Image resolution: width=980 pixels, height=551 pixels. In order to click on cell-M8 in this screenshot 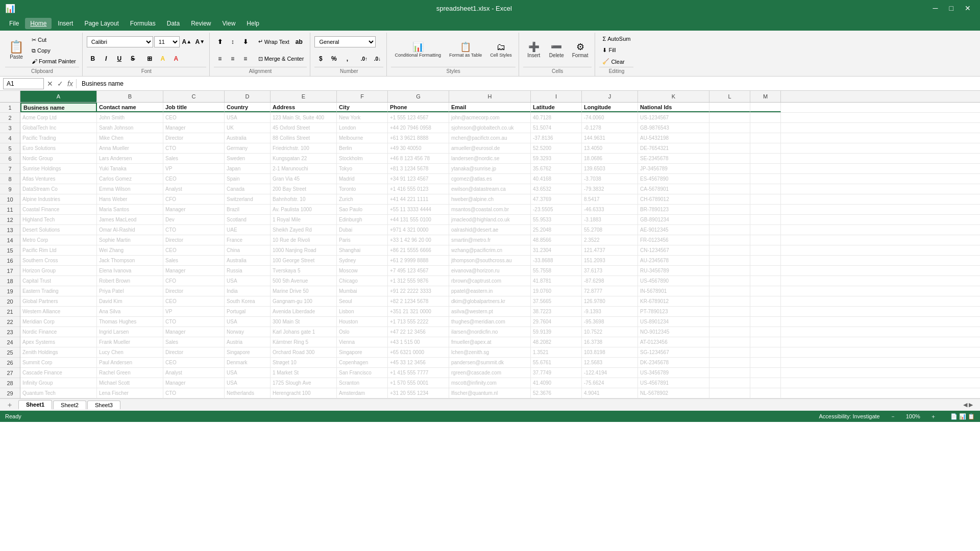, I will do `click(766, 179)`.